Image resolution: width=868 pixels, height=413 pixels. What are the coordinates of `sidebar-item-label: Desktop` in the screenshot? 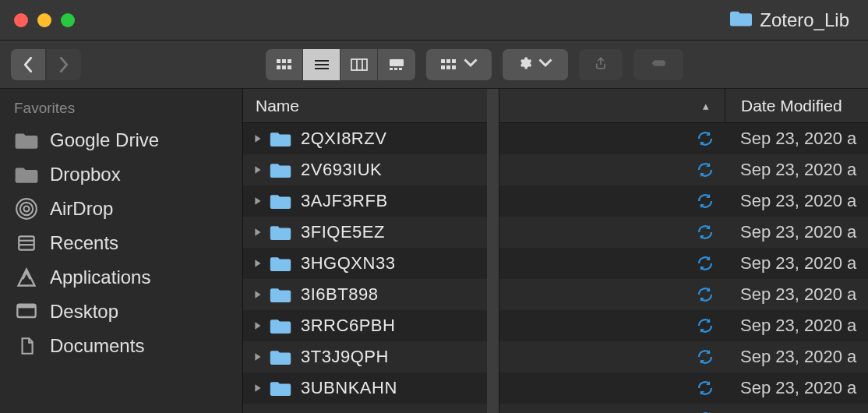 It's located at (84, 312).